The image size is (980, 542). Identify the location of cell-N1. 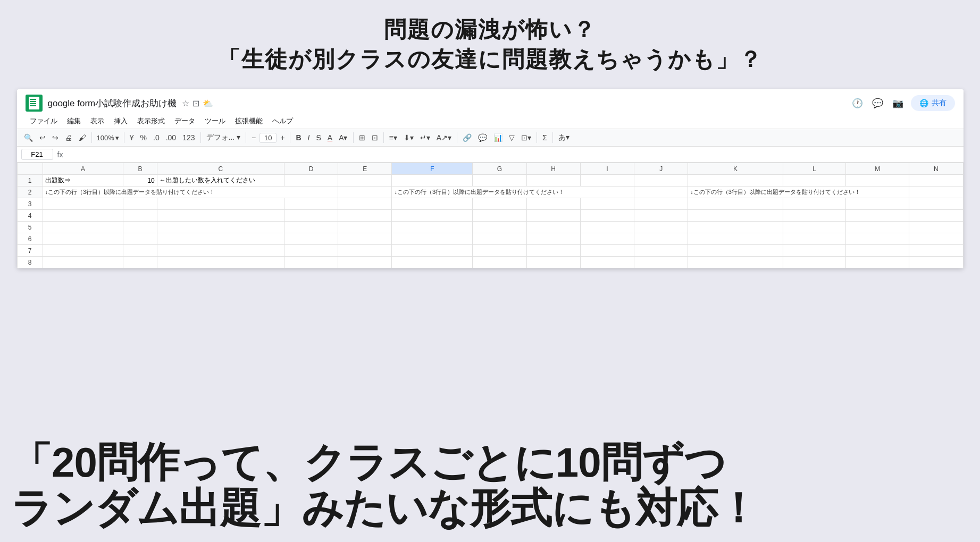
(936, 181).